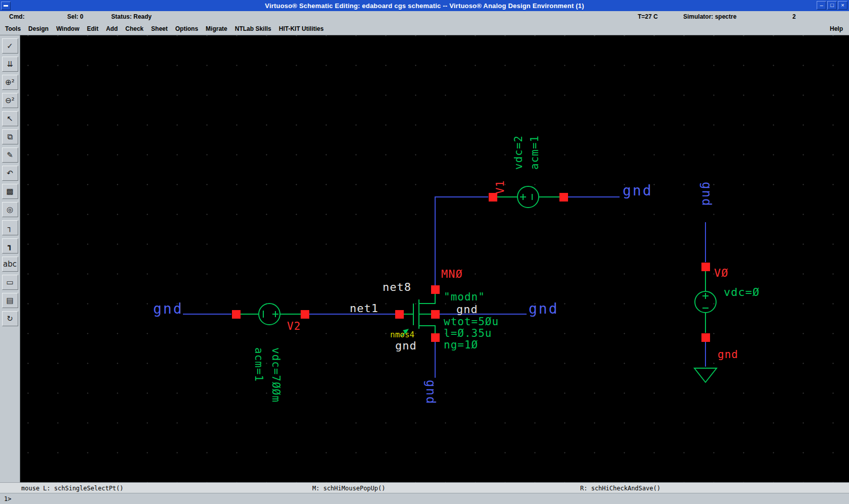 Image resolution: width=849 pixels, height=504 pixels. Describe the element at coordinates (237, 314) in the screenshot. I see `pin-v2-neg` at that location.